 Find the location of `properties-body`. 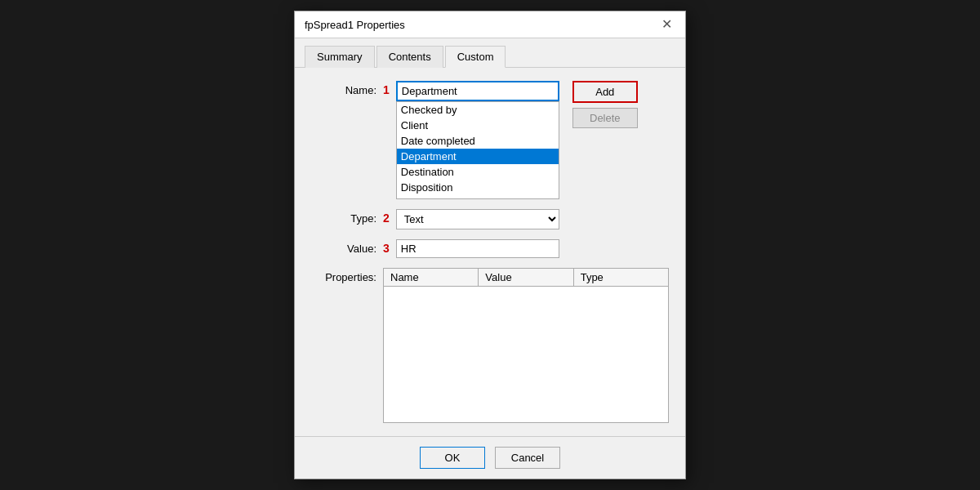

properties-body is located at coordinates (526, 352).